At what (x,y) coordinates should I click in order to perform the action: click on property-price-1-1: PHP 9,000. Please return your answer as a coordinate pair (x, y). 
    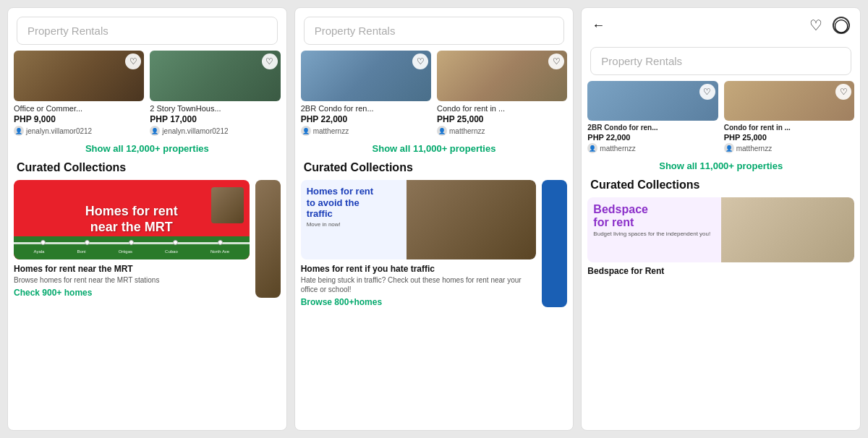
    Looking at the image, I should click on (79, 119).